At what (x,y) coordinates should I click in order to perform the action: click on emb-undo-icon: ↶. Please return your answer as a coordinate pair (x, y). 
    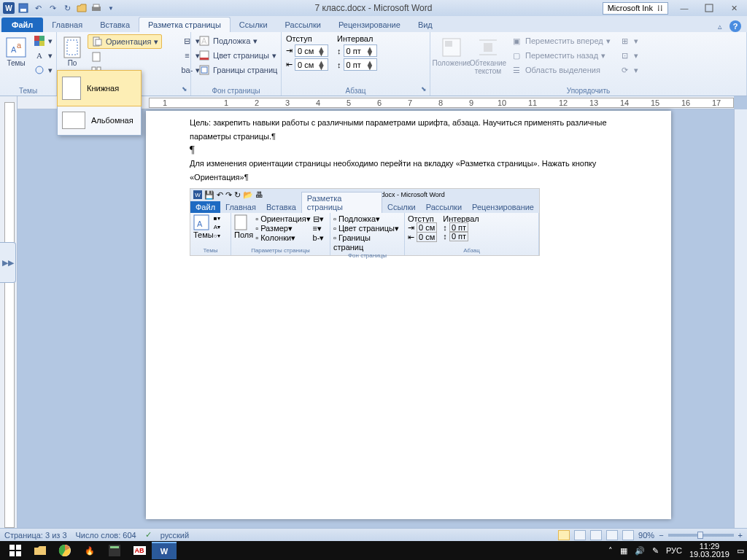
    Looking at the image, I should click on (220, 195).